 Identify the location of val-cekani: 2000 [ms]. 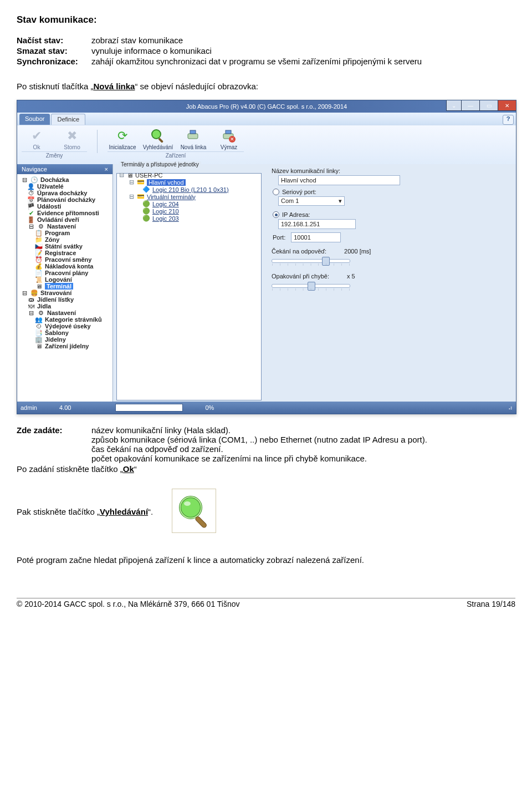
(357, 251).